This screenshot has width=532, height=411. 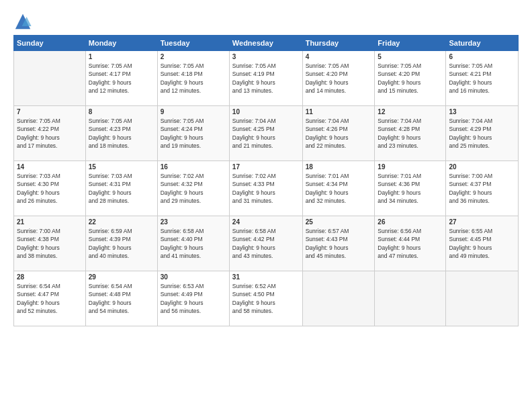 I want to click on day-cell: 27Sunrise: 6:55 AM Sunset: 4:45 PM Dayli…, so click(x=482, y=244).